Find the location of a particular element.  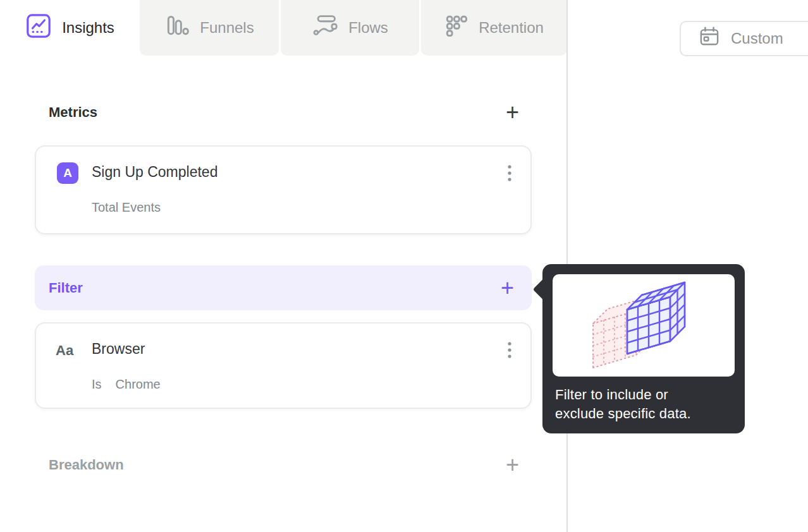

add-filter-button: + is located at coordinates (507, 288).